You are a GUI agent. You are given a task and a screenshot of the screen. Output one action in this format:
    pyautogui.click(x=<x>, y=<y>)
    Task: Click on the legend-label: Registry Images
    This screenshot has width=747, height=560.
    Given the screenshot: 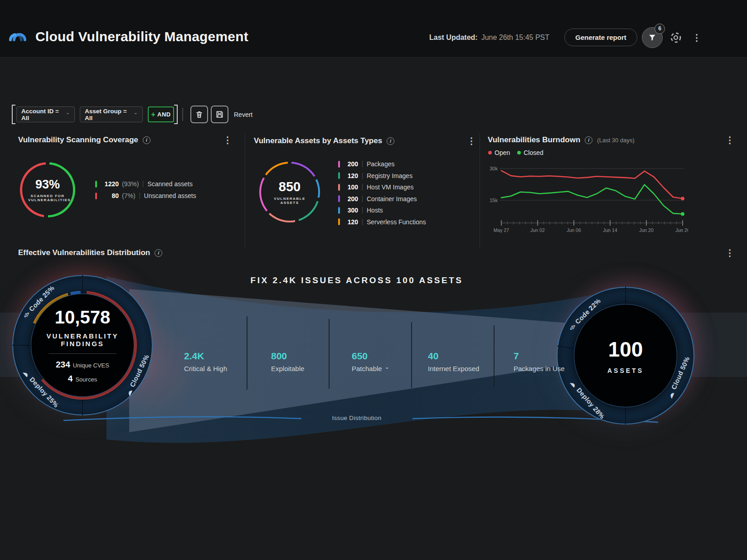 What is the action you would take?
    pyautogui.click(x=390, y=176)
    